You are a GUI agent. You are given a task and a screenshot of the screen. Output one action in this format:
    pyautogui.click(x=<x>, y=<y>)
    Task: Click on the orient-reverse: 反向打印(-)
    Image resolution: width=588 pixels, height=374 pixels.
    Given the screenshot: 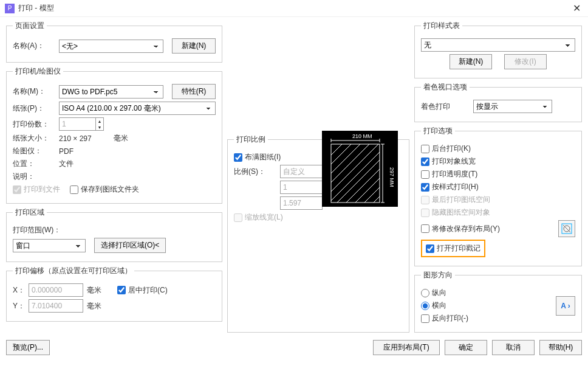 What is the action you would take?
    pyautogui.click(x=445, y=319)
    